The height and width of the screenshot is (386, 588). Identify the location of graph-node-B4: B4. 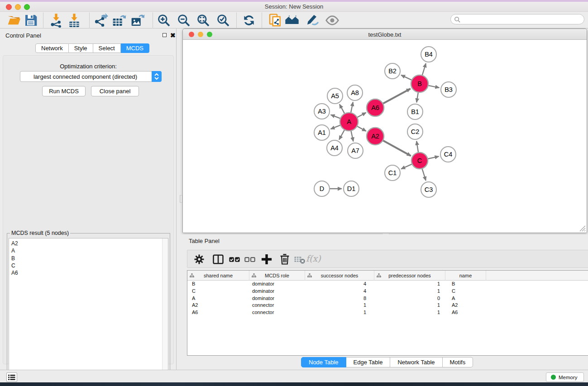
(429, 54).